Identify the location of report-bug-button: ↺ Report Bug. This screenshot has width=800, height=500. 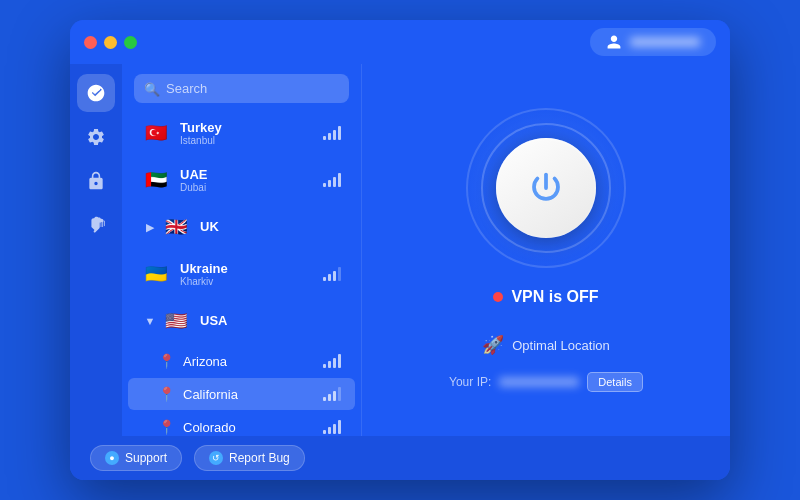
(250, 458).